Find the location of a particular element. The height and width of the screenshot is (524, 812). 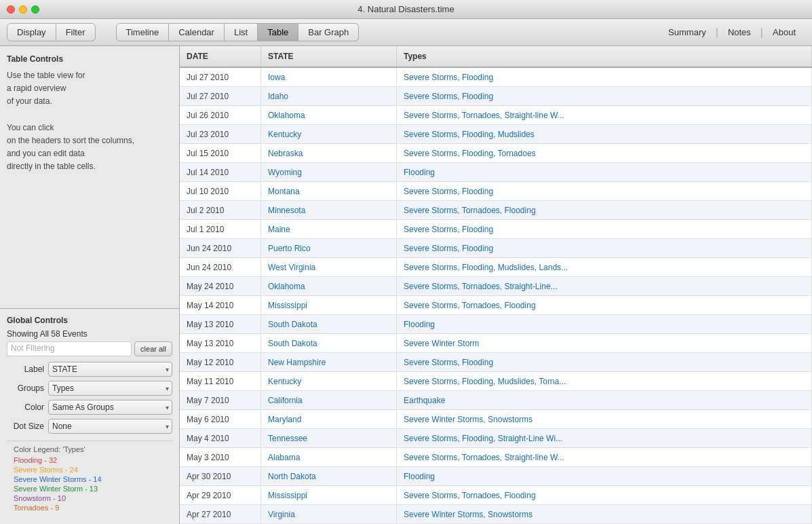

table-row: May 24 2010OklahomaSevere Storms, Tornad… is located at coordinates (496, 286).